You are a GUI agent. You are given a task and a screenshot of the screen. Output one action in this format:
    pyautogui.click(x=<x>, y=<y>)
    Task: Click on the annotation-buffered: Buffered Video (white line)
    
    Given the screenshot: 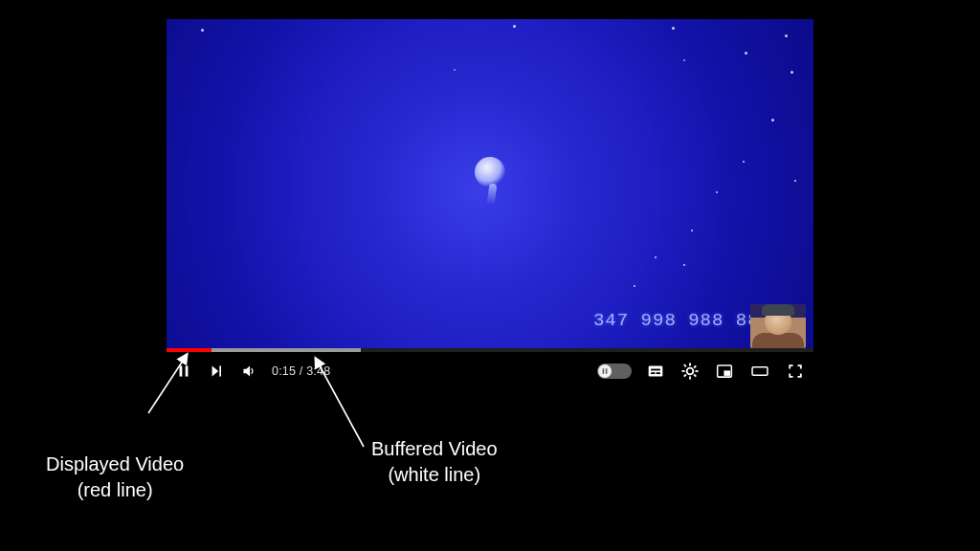 What is the action you would take?
    pyautogui.click(x=434, y=462)
    